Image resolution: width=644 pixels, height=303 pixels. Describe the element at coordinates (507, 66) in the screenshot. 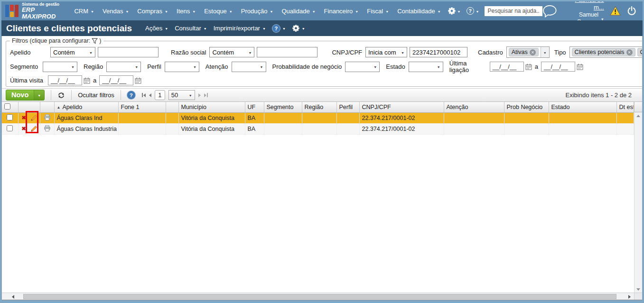

I see `ultima-ligacao-from-input: __/__/__` at that location.